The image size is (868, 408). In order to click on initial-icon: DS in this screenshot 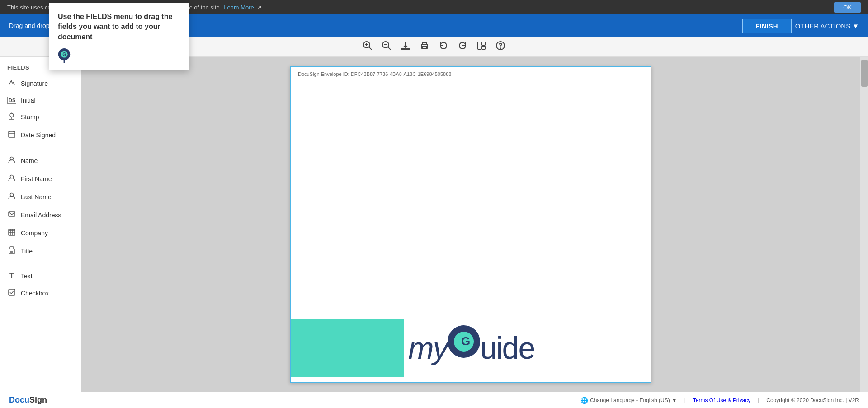, I will do `click(12, 100)`.